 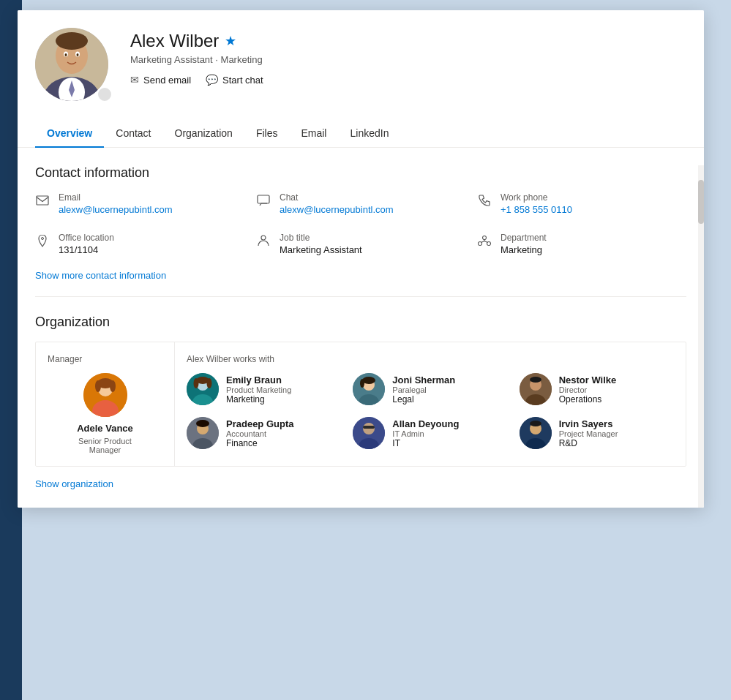 What do you see at coordinates (582, 203) in the screenshot?
I see `contact-phone: Work phone +1 858 555 0110` at bounding box center [582, 203].